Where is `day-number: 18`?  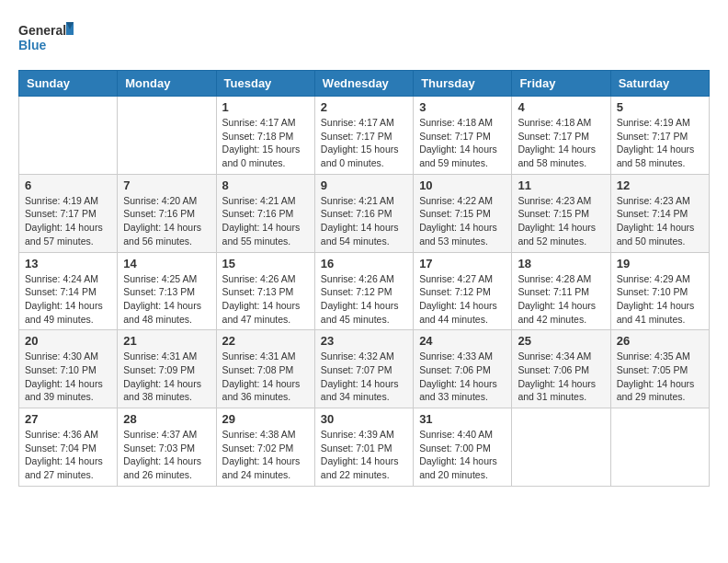 day-number: 18 is located at coordinates (561, 263).